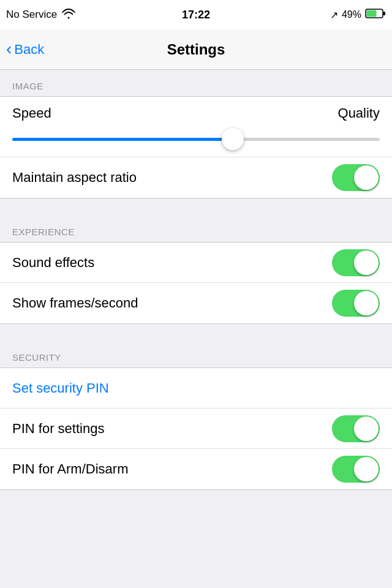  I want to click on page-title: Settings, so click(196, 50).